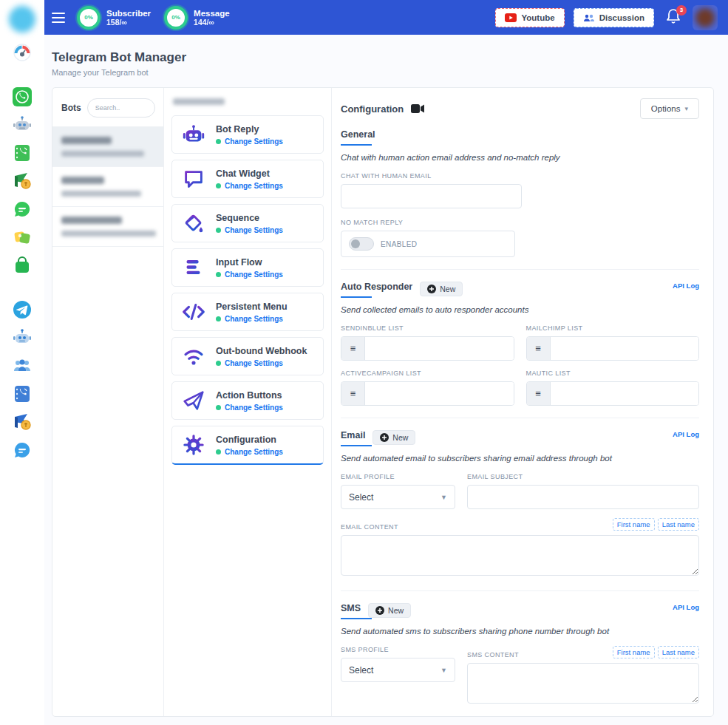  What do you see at coordinates (441, 289) in the screenshot?
I see `auto-responder-new-button: New` at bounding box center [441, 289].